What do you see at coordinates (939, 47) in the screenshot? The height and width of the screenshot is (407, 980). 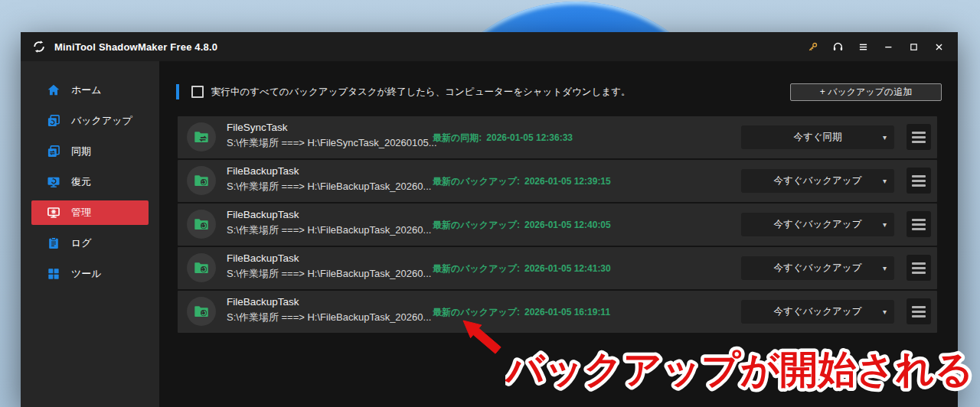 I see `close-icon` at bounding box center [939, 47].